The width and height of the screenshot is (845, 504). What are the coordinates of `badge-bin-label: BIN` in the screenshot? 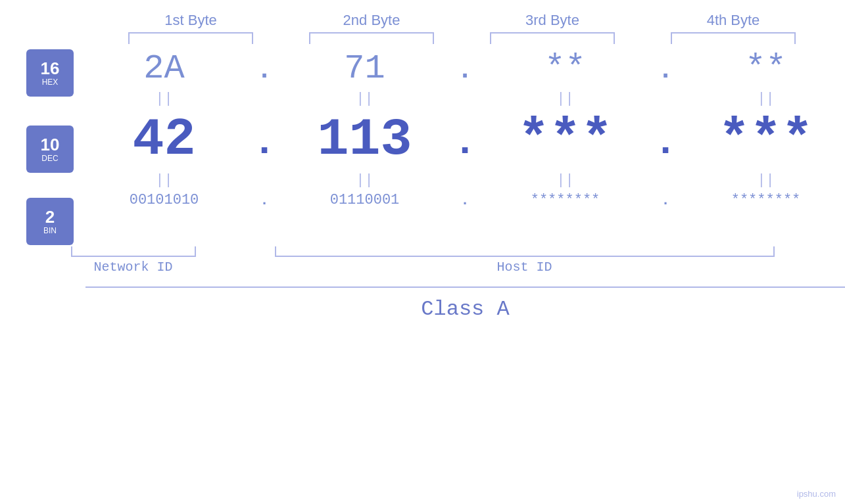 It's located at (50, 231).